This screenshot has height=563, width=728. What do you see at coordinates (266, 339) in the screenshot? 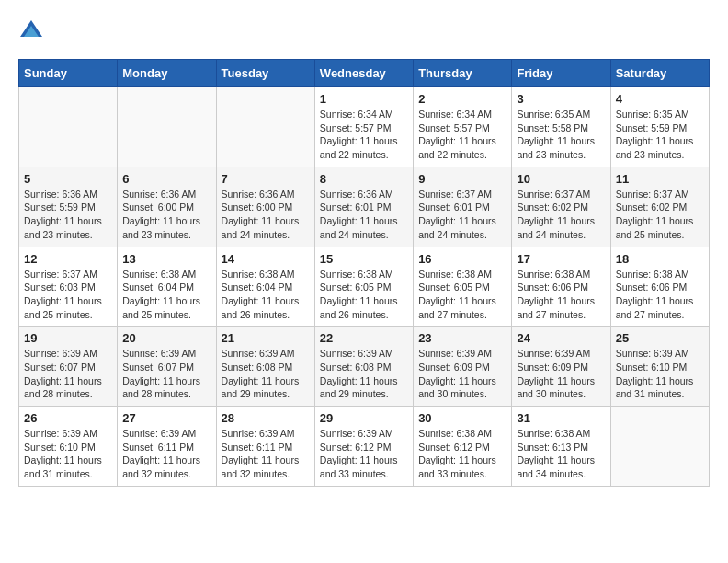
I see `day-number: 21` at bounding box center [266, 339].